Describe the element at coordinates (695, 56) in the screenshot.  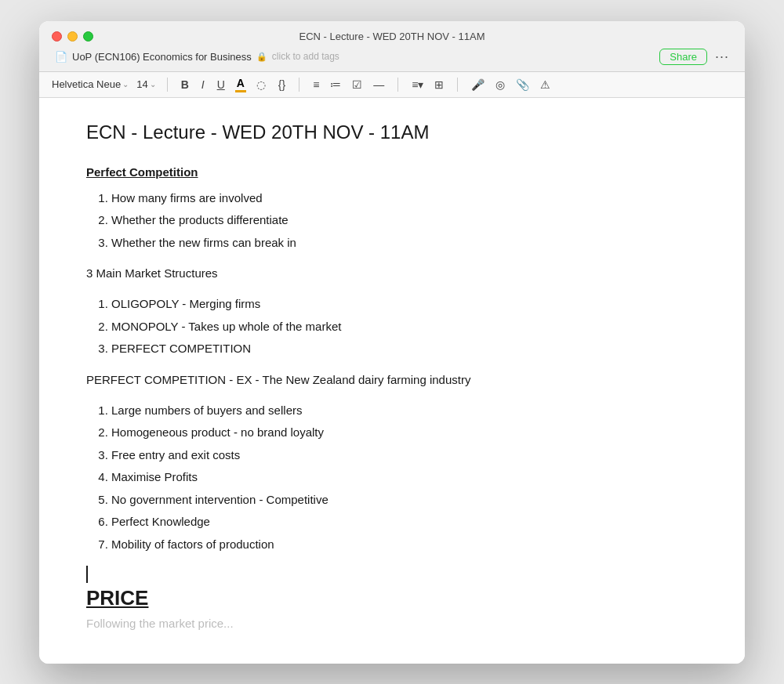
I see `address-bar-right: Share ···` at that location.